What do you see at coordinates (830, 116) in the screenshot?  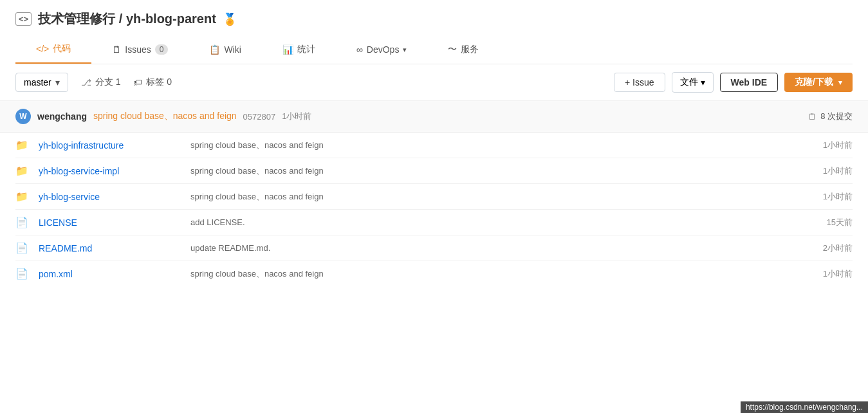 I see `commit-count-area: 🗒 8 次提交` at bounding box center [830, 116].